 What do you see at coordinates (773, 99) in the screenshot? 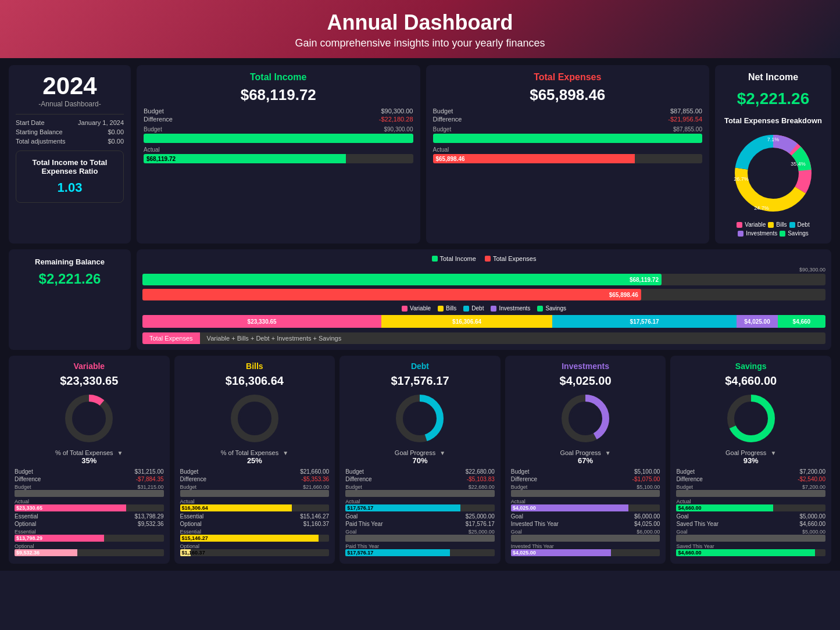
I see `net-income-amount: $2,221.26` at bounding box center [773, 99].